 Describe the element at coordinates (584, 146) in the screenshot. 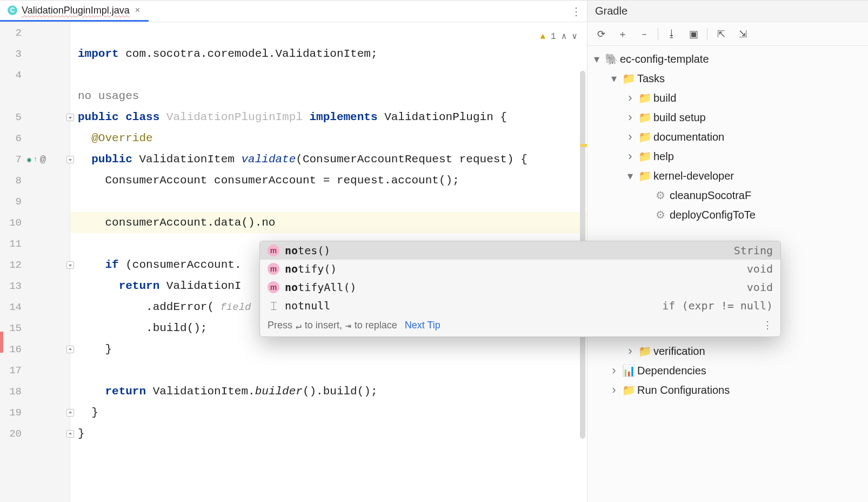

I see `scrollbar-warning-marker` at that location.